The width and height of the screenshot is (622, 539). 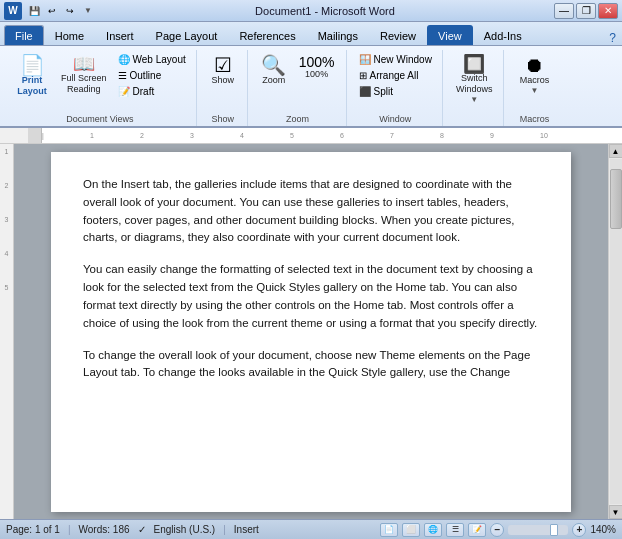 I want to click on macros-icon: ⏺, so click(x=534, y=65).